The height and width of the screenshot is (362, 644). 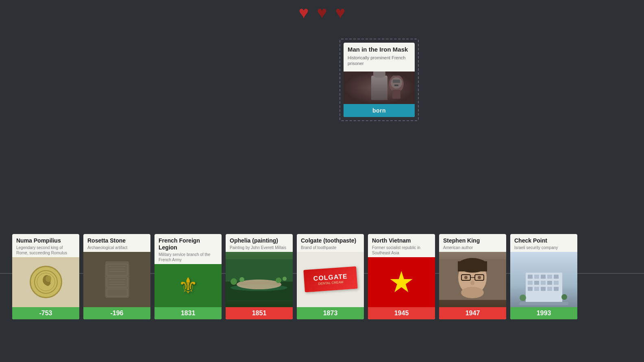 I want to click on card-year-rosetta: -196, so click(x=117, y=313).